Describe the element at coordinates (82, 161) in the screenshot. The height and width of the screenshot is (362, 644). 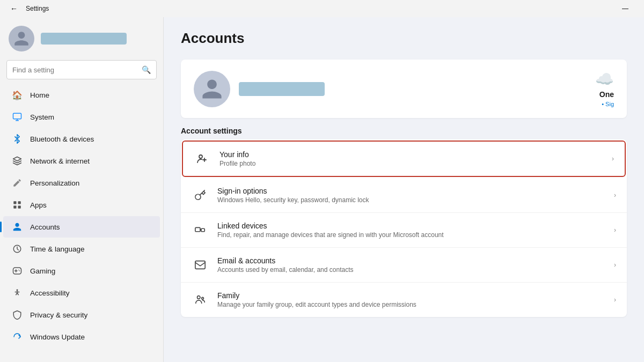
I see `sidebar-item-network: Network & internet` at that location.